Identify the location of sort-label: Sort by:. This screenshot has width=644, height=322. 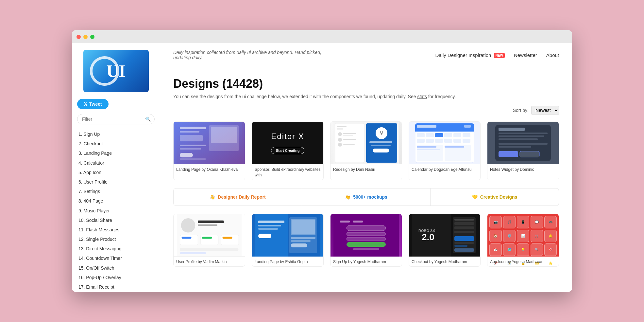
(521, 110).